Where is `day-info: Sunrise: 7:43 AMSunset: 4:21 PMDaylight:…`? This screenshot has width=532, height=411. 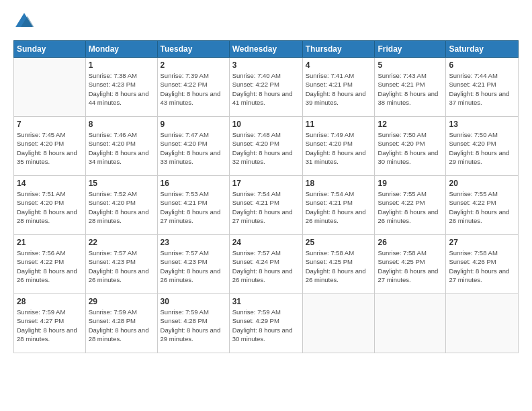 day-info: Sunrise: 7:43 AMSunset: 4:21 PMDaylight:… is located at coordinates (410, 89).